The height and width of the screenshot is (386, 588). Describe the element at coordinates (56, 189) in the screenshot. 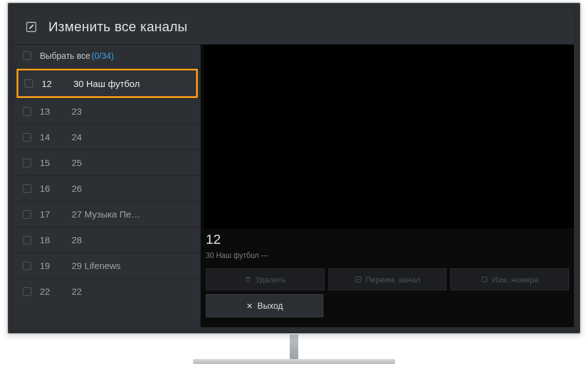

I see `channel-number: 16` at that location.